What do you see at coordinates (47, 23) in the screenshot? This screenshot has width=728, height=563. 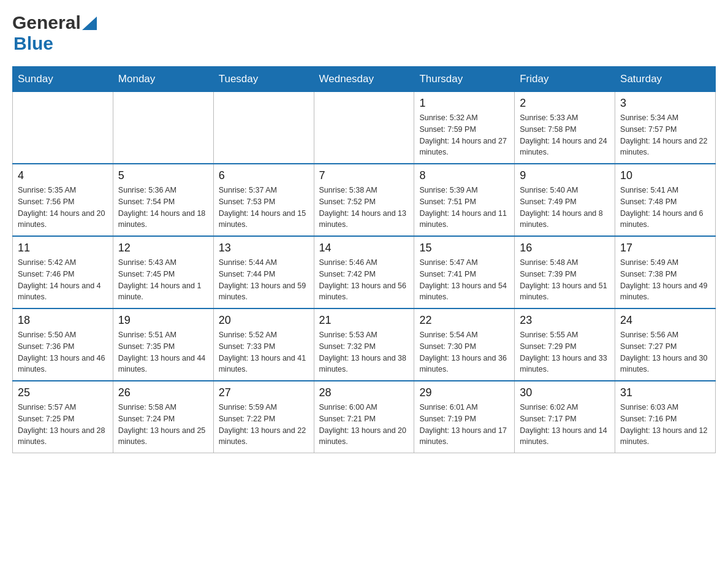 I see `logo-general-text: General` at bounding box center [47, 23].